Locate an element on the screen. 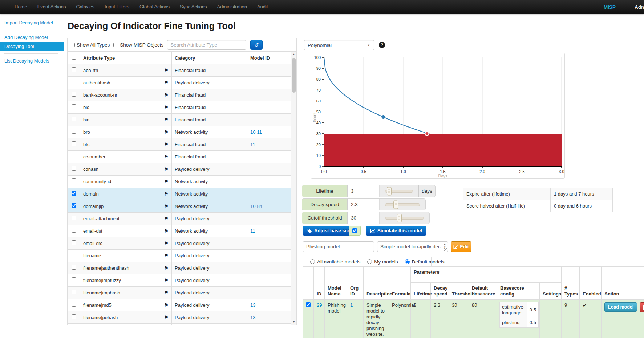 The height and width of the screenshot is (338, 644). show-misp-objects-checkbox is located at coordinates (116, 45).